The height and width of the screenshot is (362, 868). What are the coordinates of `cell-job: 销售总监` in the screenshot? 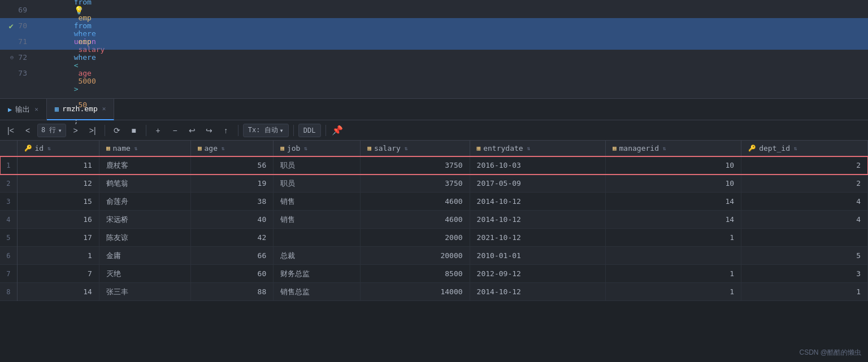 It's located at (317, 292).